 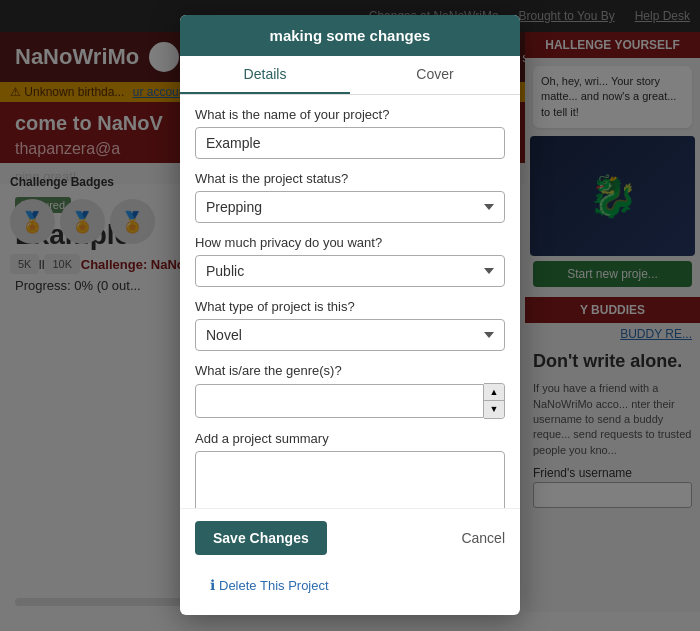 I want to click on genre-wrapper: ▲ ▼, so click(x=350, y=401).